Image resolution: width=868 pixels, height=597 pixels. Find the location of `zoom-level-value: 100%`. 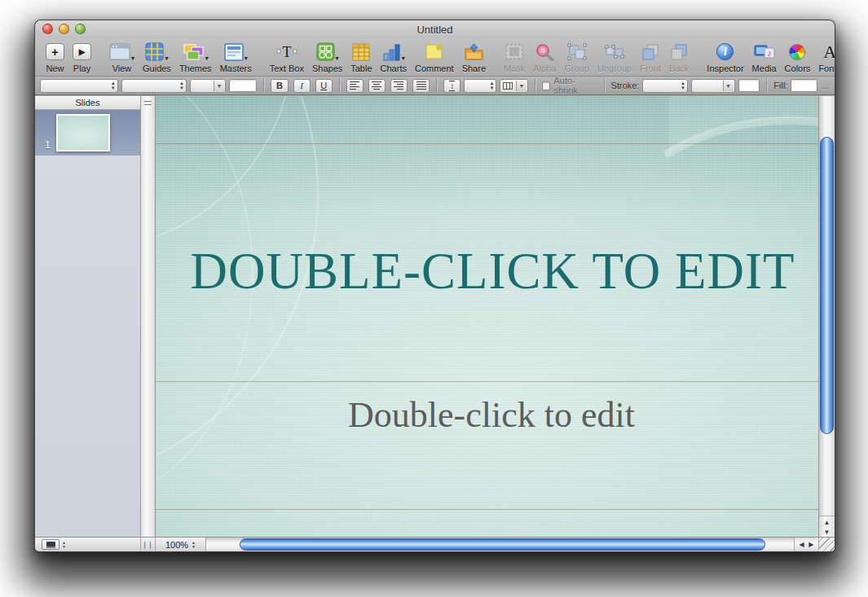

zoom-level-value: 100% is located at coordinates (177, 545).